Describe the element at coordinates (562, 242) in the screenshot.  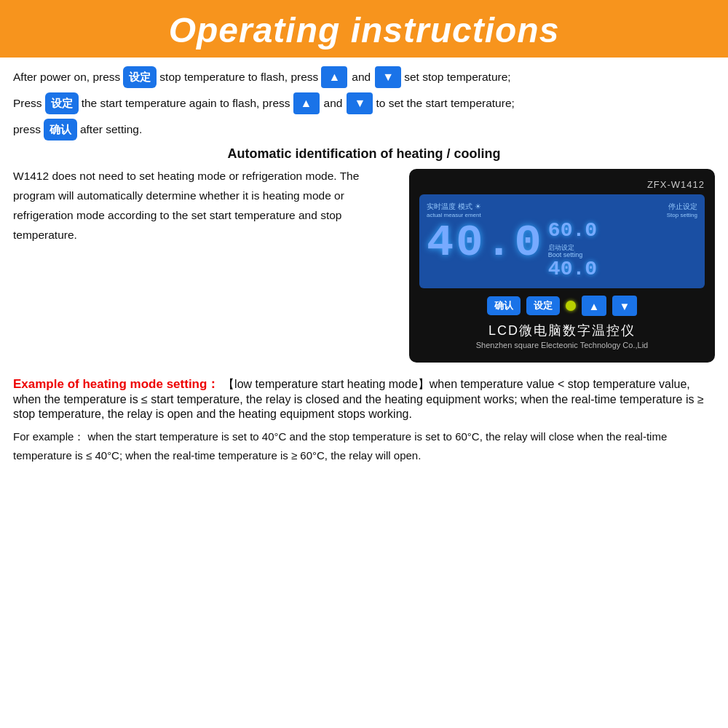
I see `lcd-screen: 实时温度 模式 ☀ actual measur ement 停止设定 Stop …` at that location.